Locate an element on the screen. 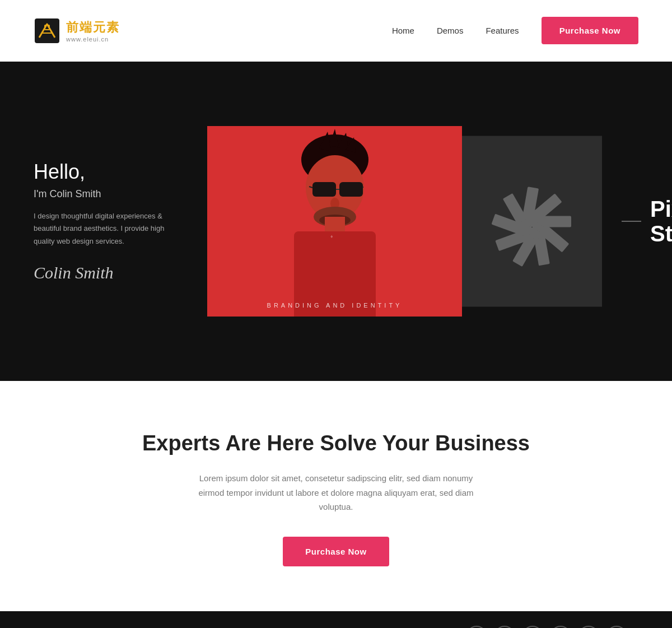 The image size is (672, 628). social-instagram is located at coordinates (561, 627).